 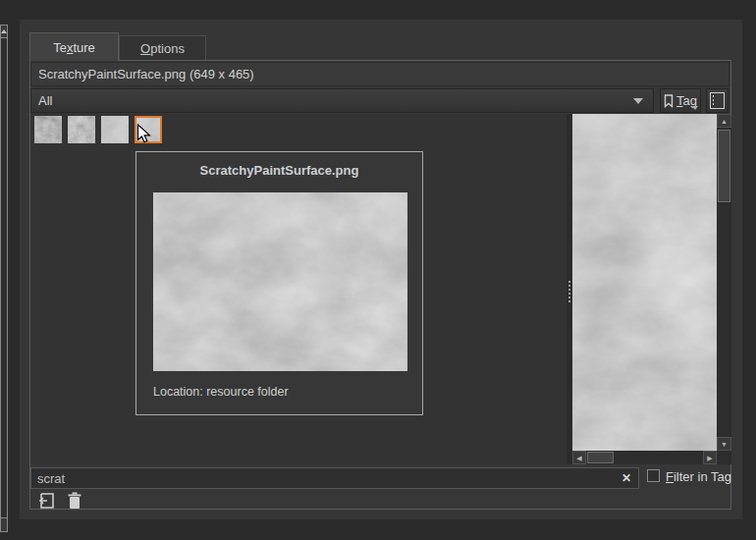 What do you see at coordinates (680, 100) in the screenshot?
I see `tag-button: Tag` at bounding box center [680, 100].